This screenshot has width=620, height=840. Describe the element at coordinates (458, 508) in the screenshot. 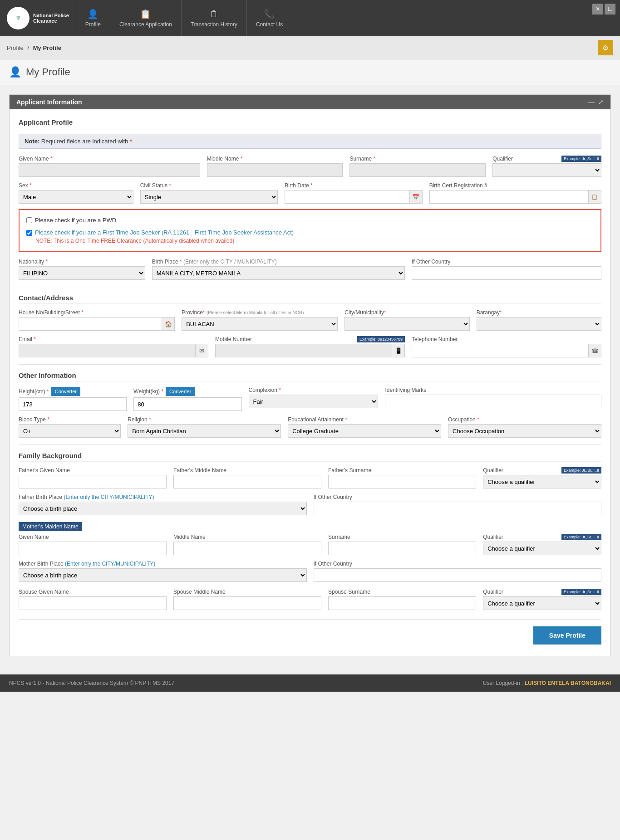

I see `father-other-country-input` at that location.